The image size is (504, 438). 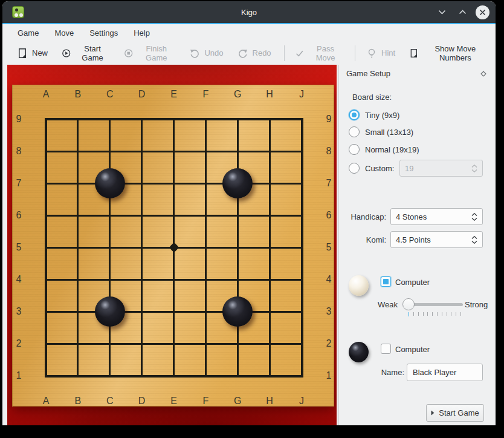 I want to click on radio-small: Small (13x13), so click(x=381, y=132).